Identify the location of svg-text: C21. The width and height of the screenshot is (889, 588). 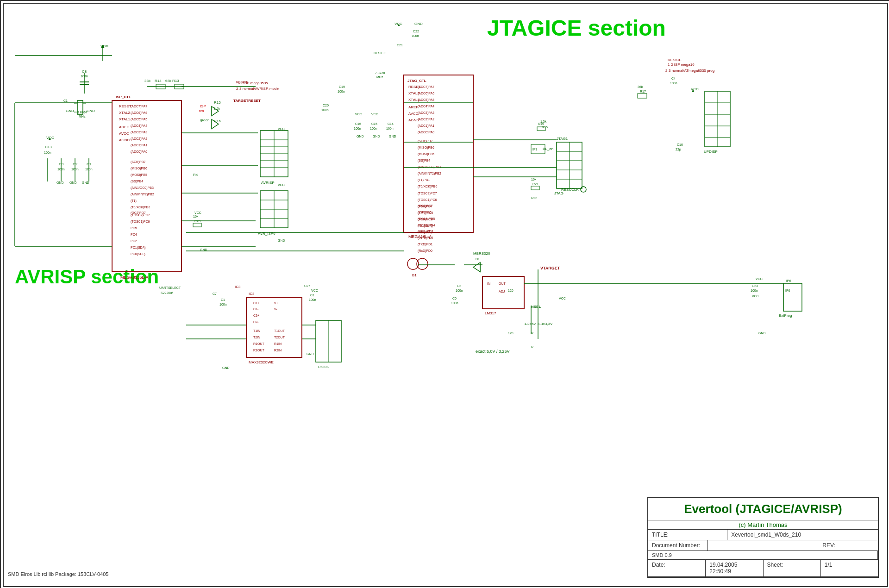
(400, 45).